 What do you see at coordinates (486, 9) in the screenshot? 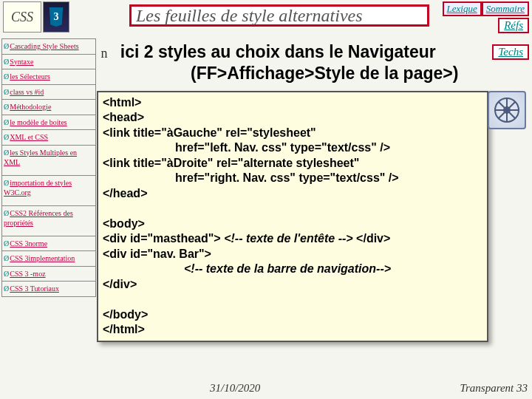
I see `top-links: Lexique Sommaire` at bounding box center [486, 9].